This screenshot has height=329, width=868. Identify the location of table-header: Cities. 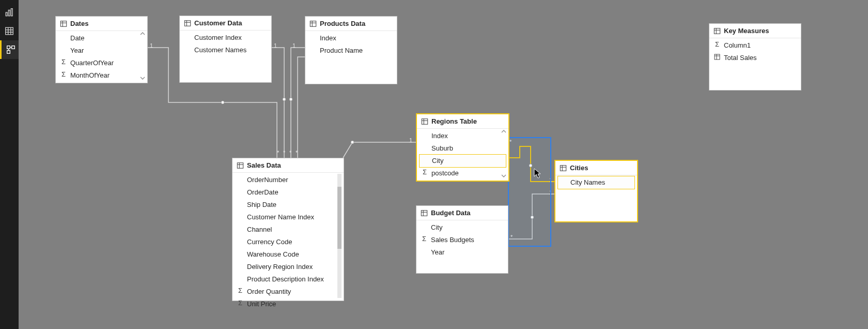
(596, 168).